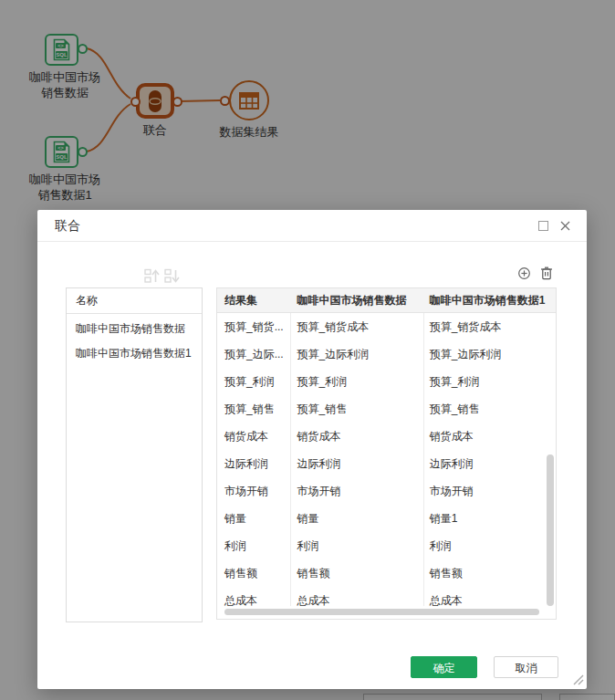 Image resolution: width=615 pixels, height=700 pixels. I want to click on table-header-row: 结果集 咖啡中国市场销售数据 咖啡中国市场销售数据1, so click(387, 301).